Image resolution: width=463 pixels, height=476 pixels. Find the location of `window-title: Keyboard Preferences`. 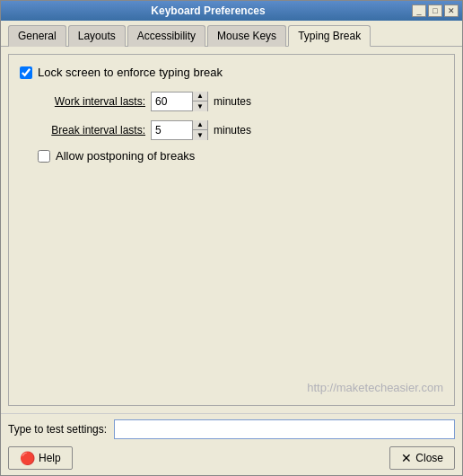

window-title: Keyboard Preferences is located at coordinates (208, 11).